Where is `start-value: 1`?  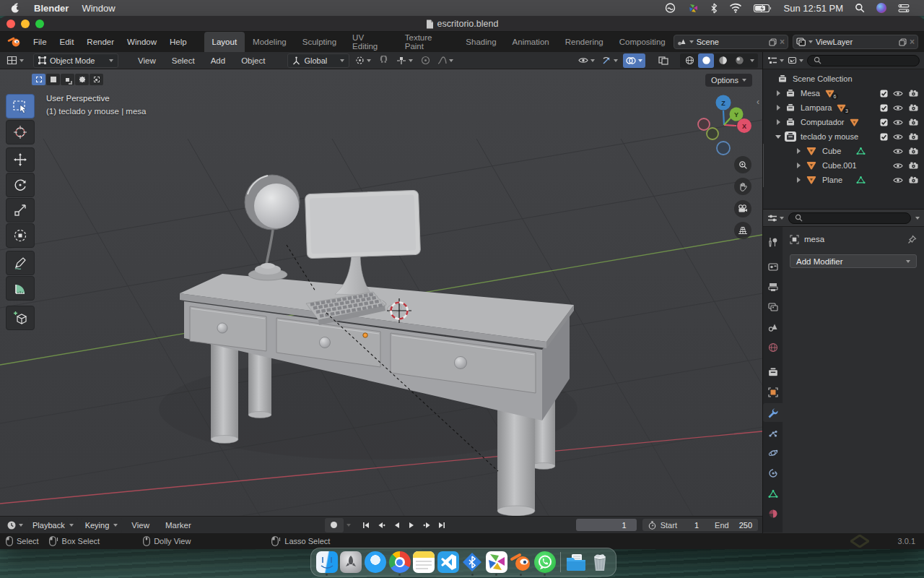
start-value: 1 is located at coordinates (697, 525).